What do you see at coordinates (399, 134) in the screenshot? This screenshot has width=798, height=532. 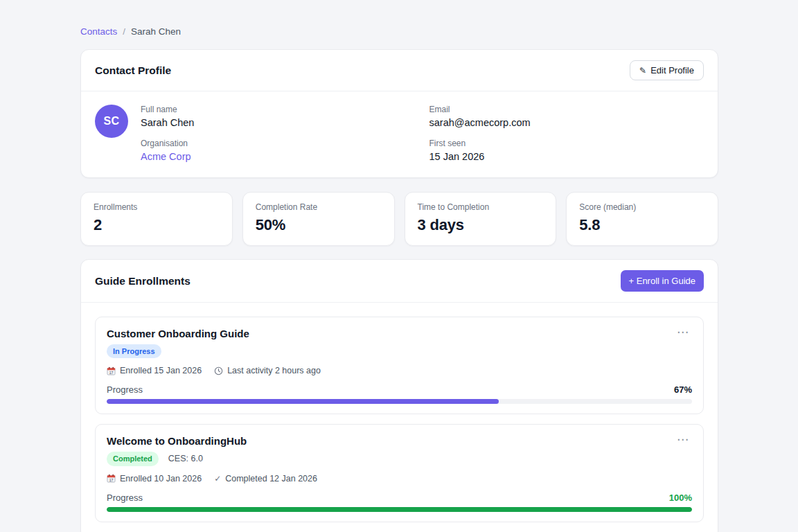 I see `contact-profile-body: SC Full name Sarah Chen Email sarah@acme…` at bounding box center [399, 134].